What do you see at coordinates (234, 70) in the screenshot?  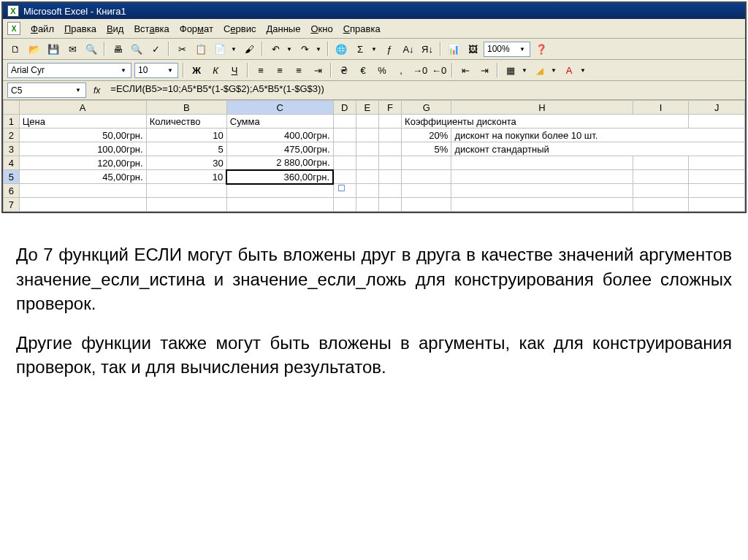 I see `underline-button: Ч` at bounding box center [234, 70].